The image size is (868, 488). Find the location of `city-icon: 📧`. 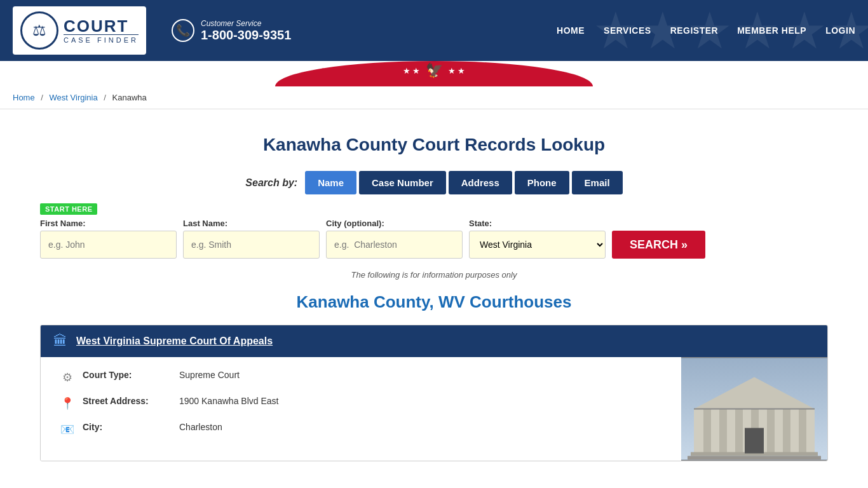

city-icon: 📧 is located at coordinates (67, 430).